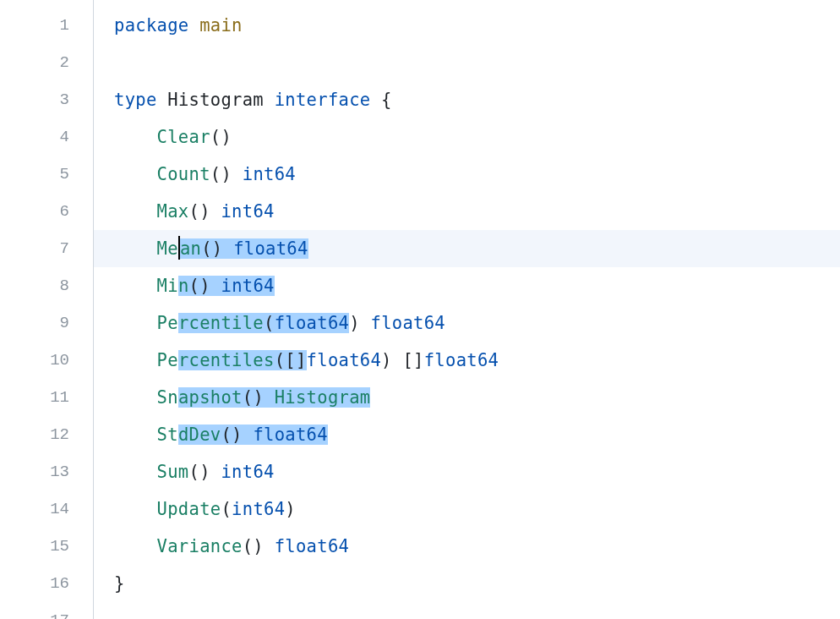 The height and width of the screenshot is (619, 840). What do you see at coordinates (35, 137) in the screenshot?
I see `line-number: 4` at bounding box center [35, 137].